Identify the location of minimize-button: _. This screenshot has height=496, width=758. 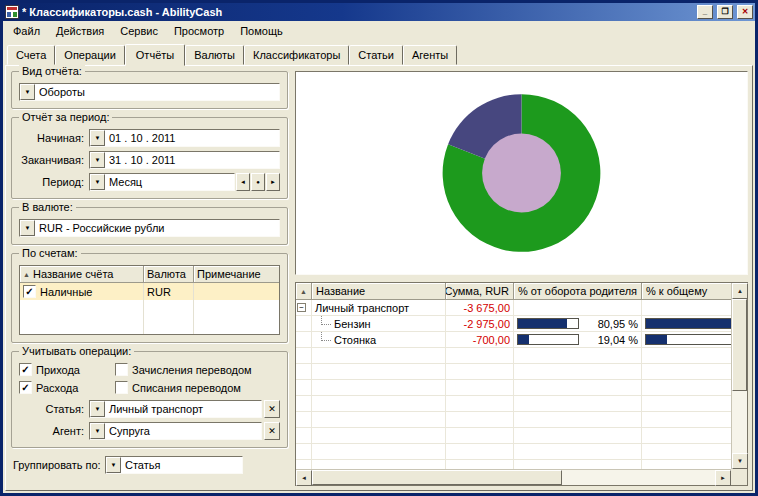
(705, 12).